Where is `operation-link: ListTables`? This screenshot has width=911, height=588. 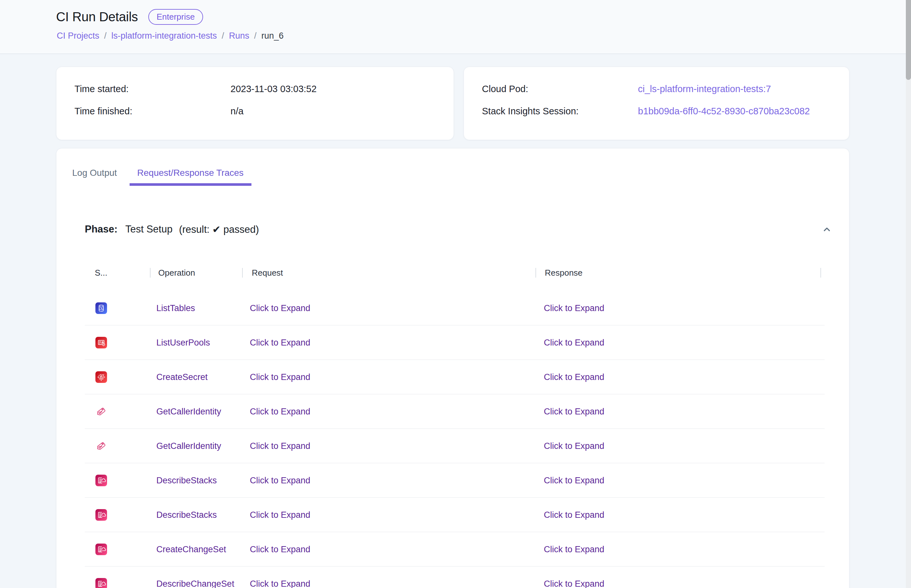 operation-link: ListTables is located at coordinates (176, 308).